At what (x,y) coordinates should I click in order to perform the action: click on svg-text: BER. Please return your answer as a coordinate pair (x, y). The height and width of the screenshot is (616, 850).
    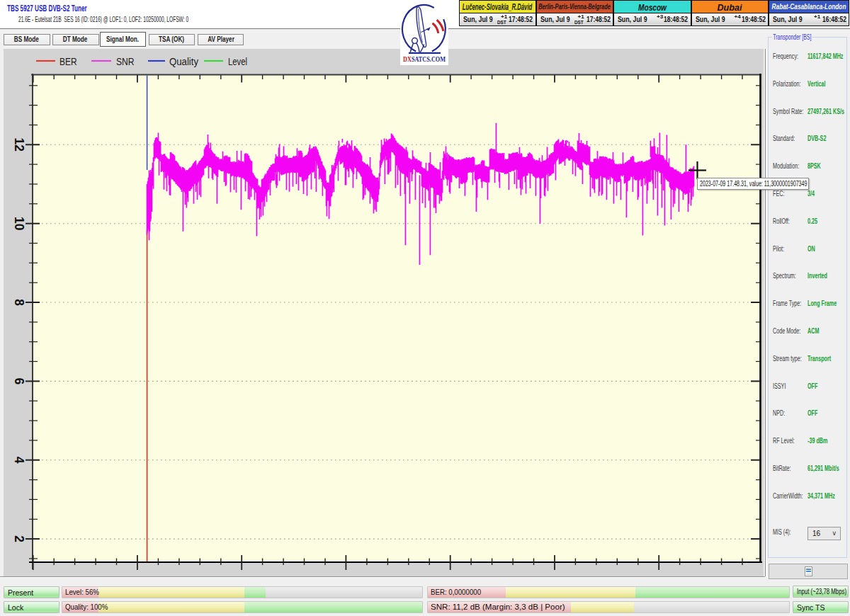
    Looking at the image, I should click on (68, 61).